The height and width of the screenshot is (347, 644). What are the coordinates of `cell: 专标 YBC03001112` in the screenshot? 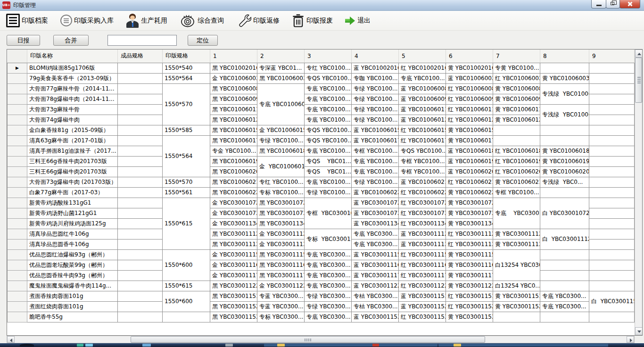 It's located at (328, 239).